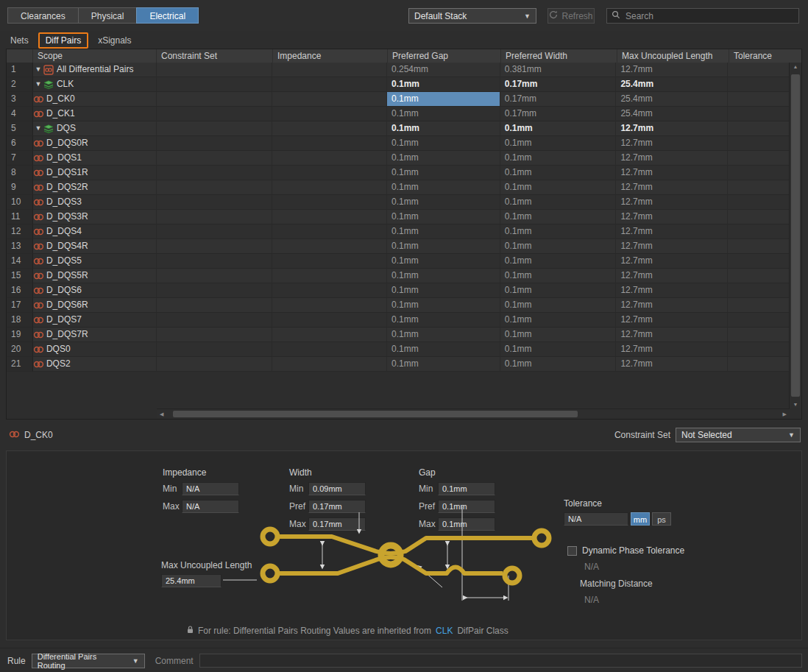 The height and width of the screenshot is (672, 808). Describe the element at coordinates (398, 291) in the screenshot. I see `table-row: 16D_DQS60.1mm0.1mm12.7mm` at that location.